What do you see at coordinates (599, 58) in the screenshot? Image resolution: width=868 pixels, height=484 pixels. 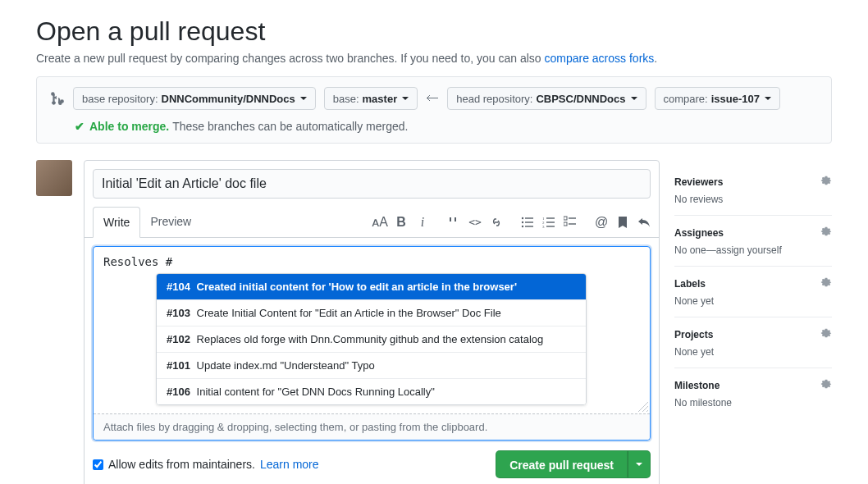 I see `compare-across-forks-link: compare across forks` at bounding box center [599, 58].